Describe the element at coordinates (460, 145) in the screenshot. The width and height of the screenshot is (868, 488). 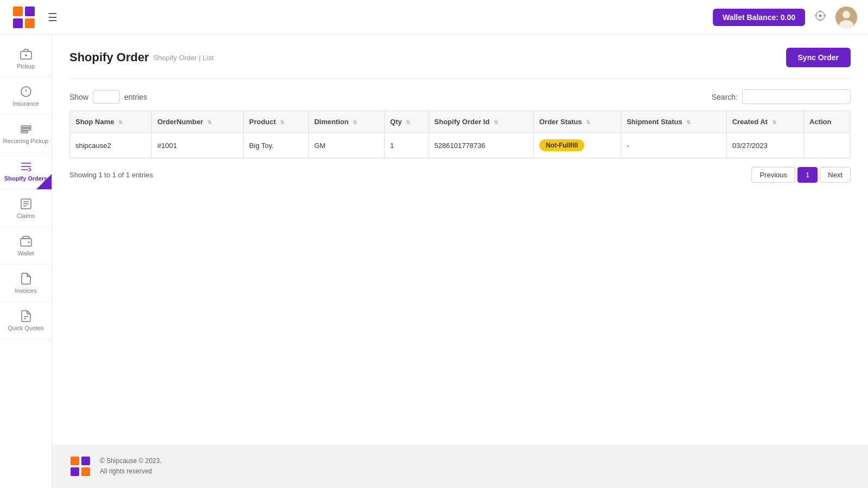
I see `table-body: shipcause2 #1001 Big Toy. GM 1 528610177…` at that location.